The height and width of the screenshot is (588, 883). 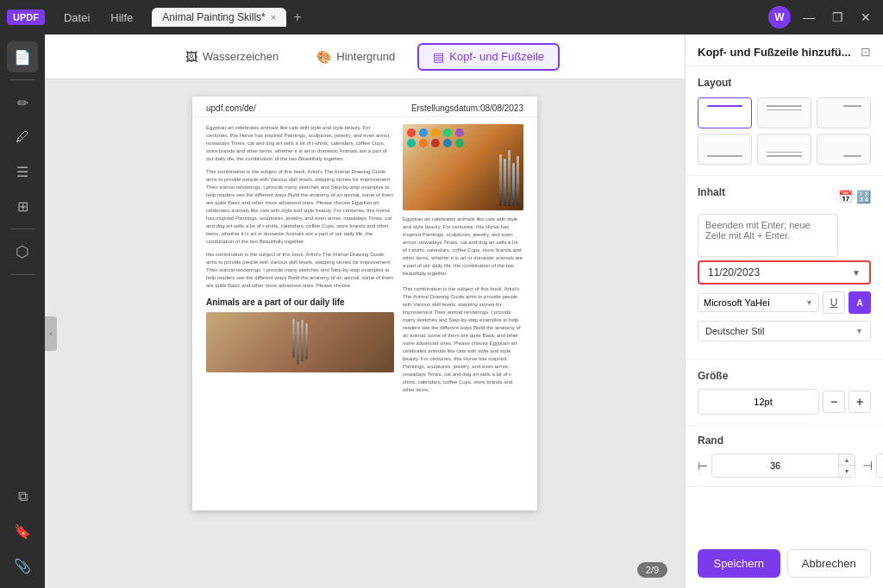 I want to click on page-header-date: Erstellungsdatum:08/08/2023, so click(x=467, y=109).